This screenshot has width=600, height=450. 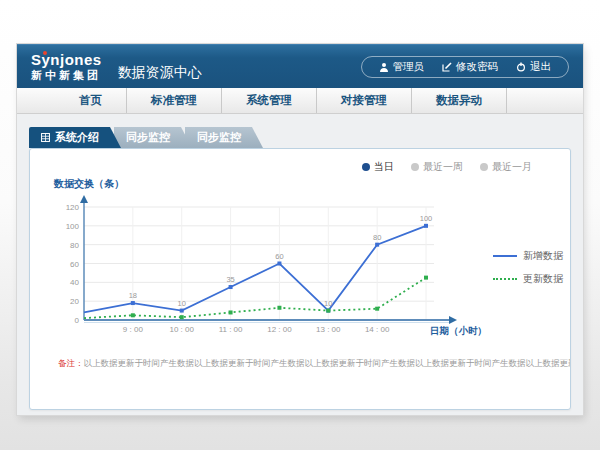 I want to click on chart-legend: 新增数据 更新数据, so click(x=528, y=298).